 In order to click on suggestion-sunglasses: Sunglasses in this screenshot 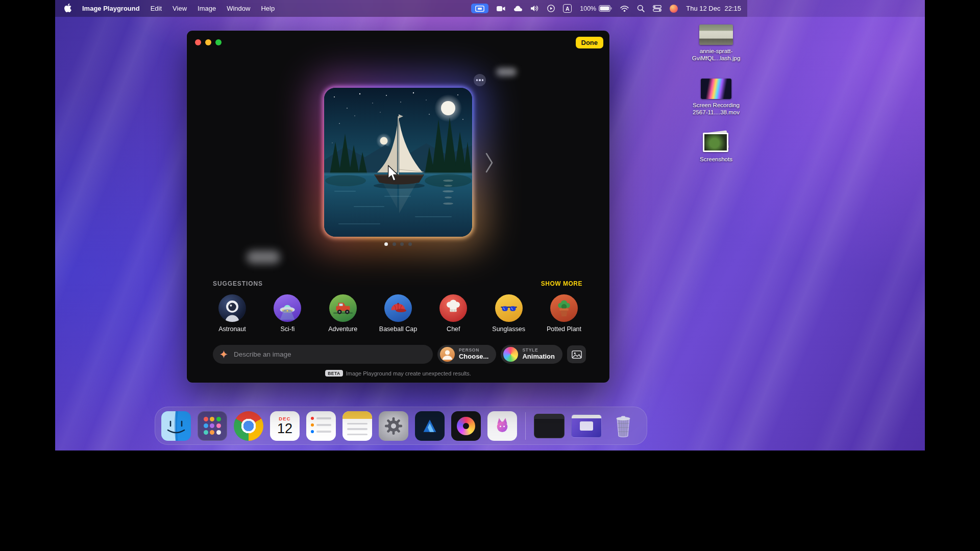, I will do `click(509, 313)`.